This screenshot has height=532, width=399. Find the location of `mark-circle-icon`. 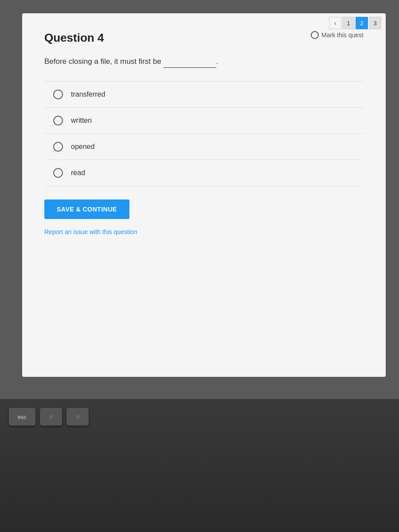

mark-circle-icon is located at coordinates (315, 35).